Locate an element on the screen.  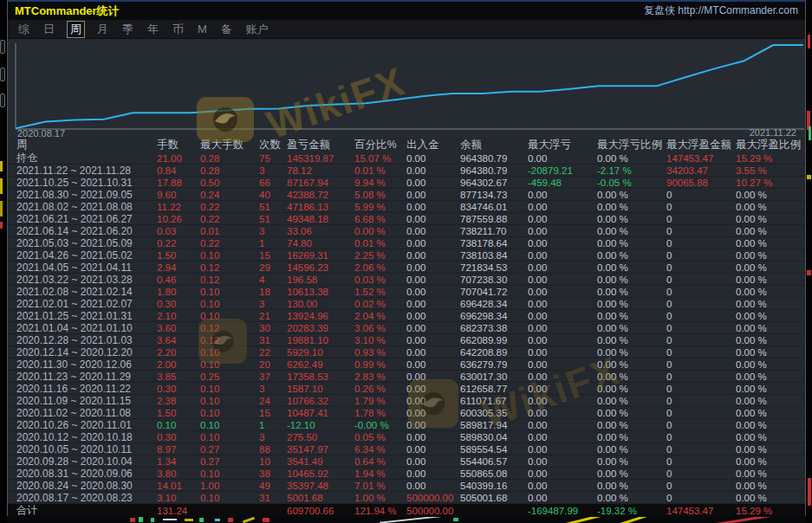
table-row: 2020.11.16 ~ 2020.11.220.300.1031587.100… is located at coordinates (406, 389).